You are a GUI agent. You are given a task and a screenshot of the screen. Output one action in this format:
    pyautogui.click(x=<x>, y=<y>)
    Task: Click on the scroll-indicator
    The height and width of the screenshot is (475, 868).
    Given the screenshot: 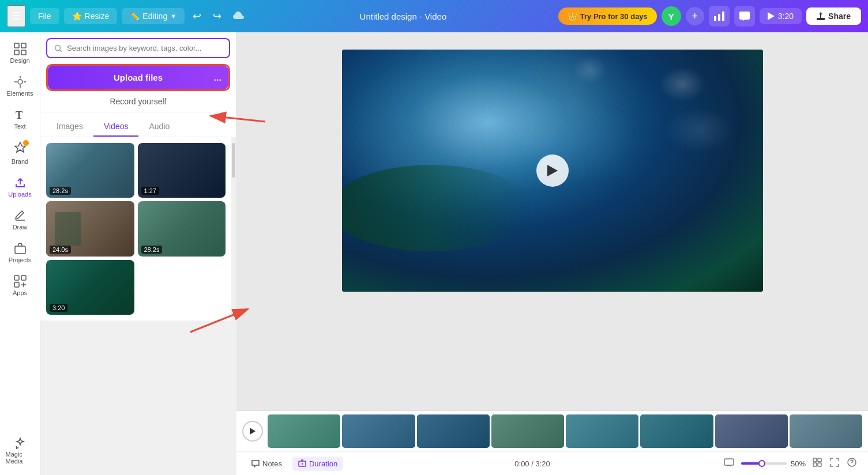 What is the action you would take?
    pyautogui.click(x=234, y=229)
    